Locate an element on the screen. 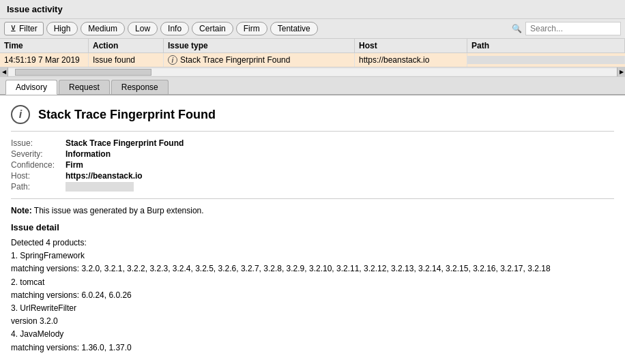 The width and height of the screenshot is (625, 364). horizontal-scrollbar: ◀ ▶ is located at coordinates (312, 72).